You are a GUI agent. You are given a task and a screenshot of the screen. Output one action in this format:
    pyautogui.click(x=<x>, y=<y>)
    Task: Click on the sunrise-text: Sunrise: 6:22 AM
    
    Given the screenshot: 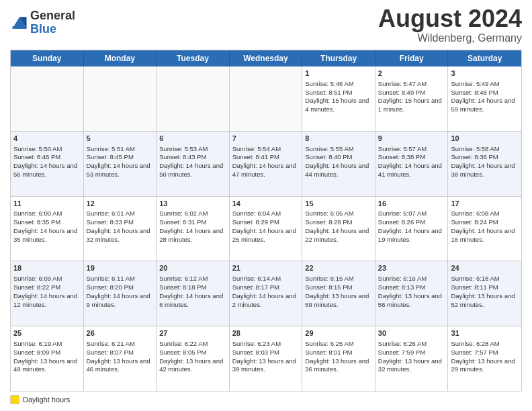 What is the action you would take?
    pyautogui.click(x=193, y=344)
    